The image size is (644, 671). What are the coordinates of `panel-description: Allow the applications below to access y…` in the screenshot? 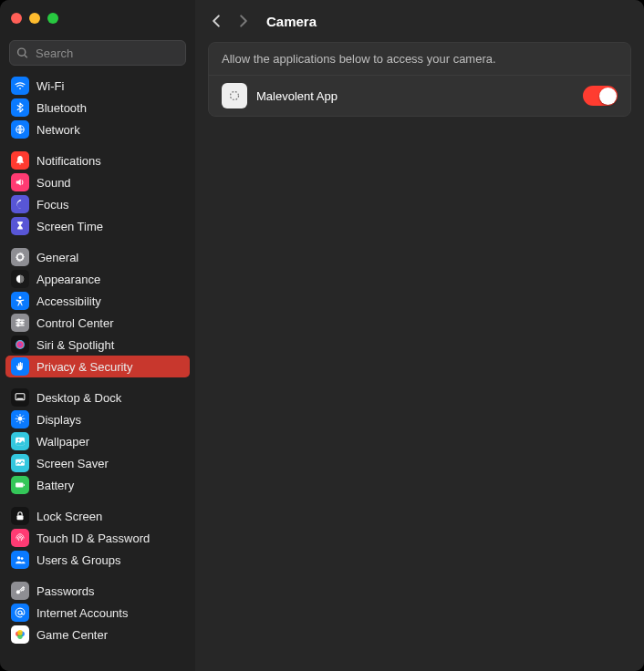 It's located at (420, 59).